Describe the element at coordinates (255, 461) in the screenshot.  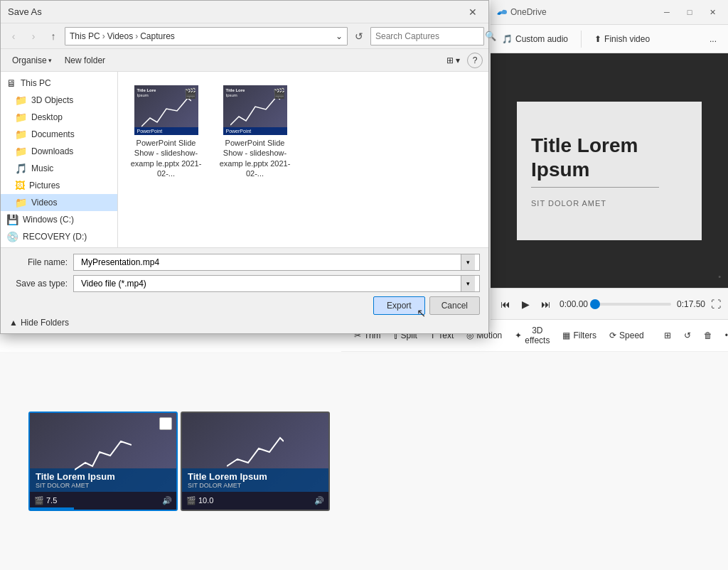
I see `clip-item-2: Title Lorem Ipsum SIT DOLOR AMET 🎬 10.0 …` at that location.